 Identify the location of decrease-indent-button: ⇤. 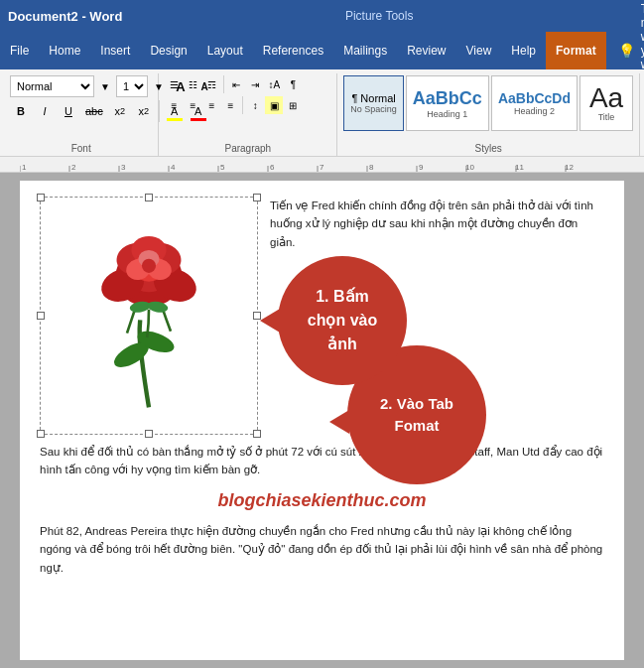
(236, 84).